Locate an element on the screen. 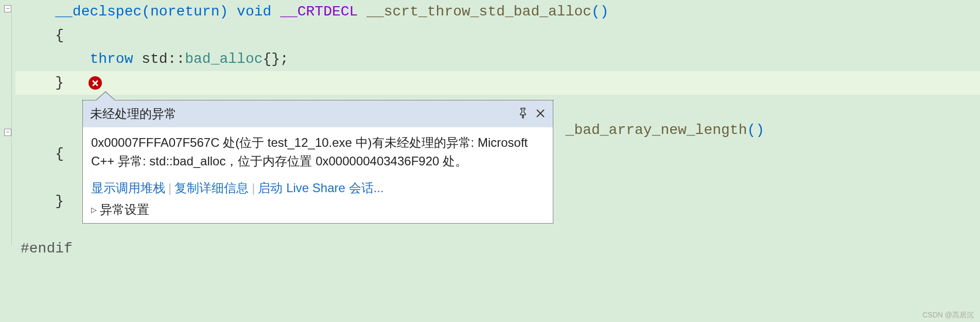 The height and width of the screenshot is (322, 980). error-icon is located at coordinates (95, 83).